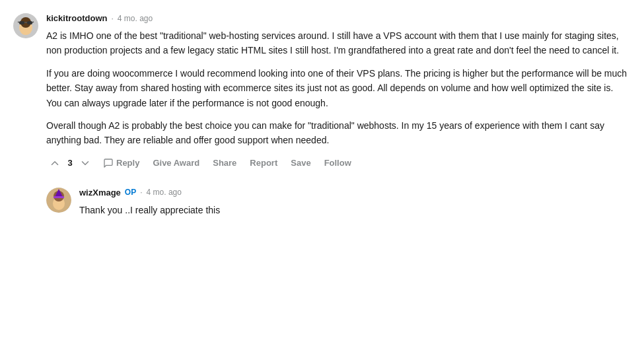 This screenshot has height=362, width=644. What do you see at coordinates (338, 18) in the screenshot?
I see `comment-1-meta: kickitrootdown · 4 mo. ago` at bounding box center [338, 18].